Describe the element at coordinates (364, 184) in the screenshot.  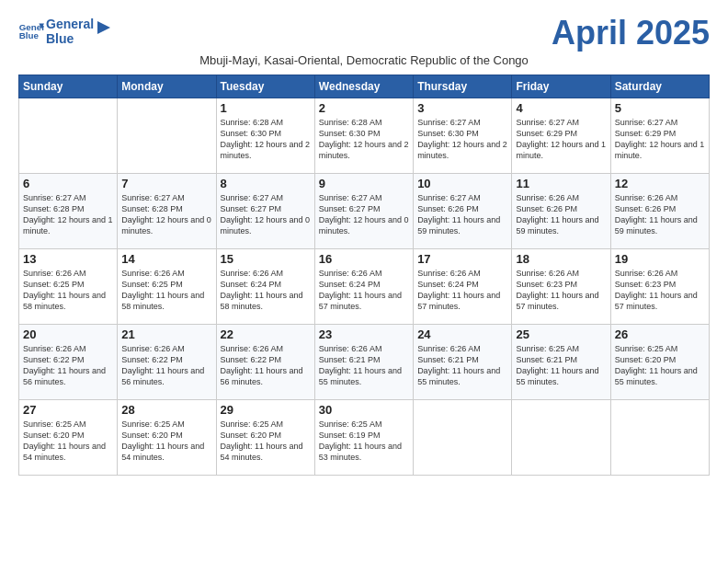
I see `day-number: 9` at that location.